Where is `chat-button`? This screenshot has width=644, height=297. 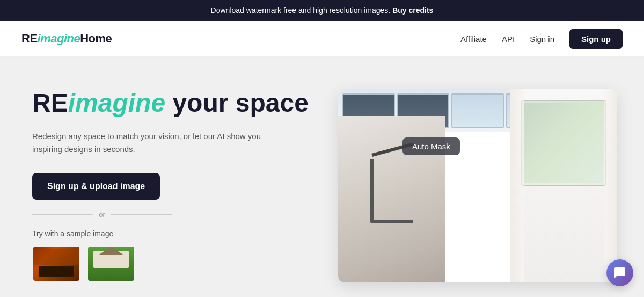 chat-button is located at coordinates (620, 273).